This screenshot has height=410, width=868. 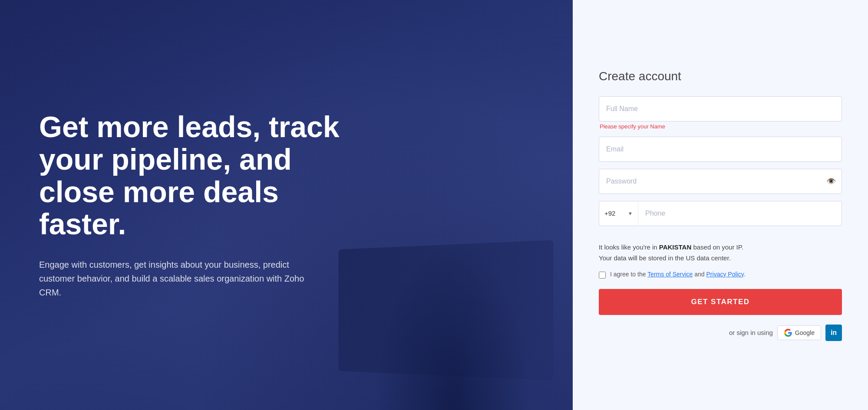 What do you see at coordinates (670, 274) in the screenshot?
I see `terms-of-service-link: Terms of Service` at bounding box center [670, 274].